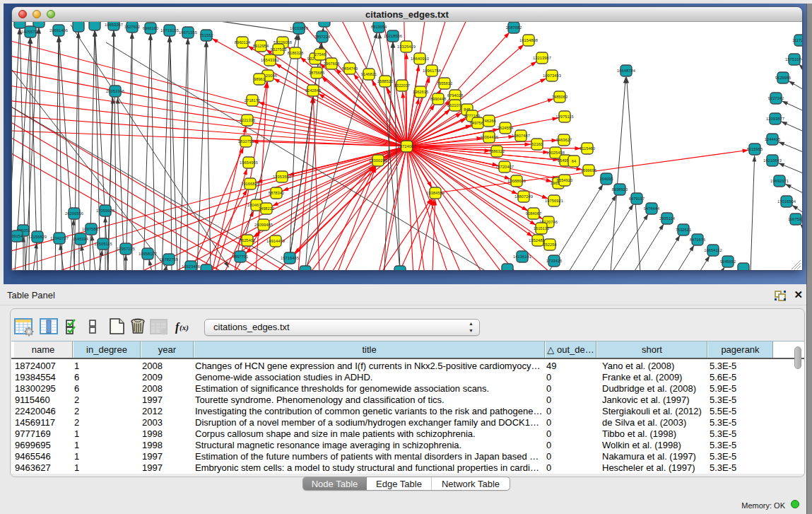 Image resolution: width=812 pixels, height=514 pixels. Describe the element at coordinates (420, 59) in the screenshot. I see `svg-text: 18640910` at that location.